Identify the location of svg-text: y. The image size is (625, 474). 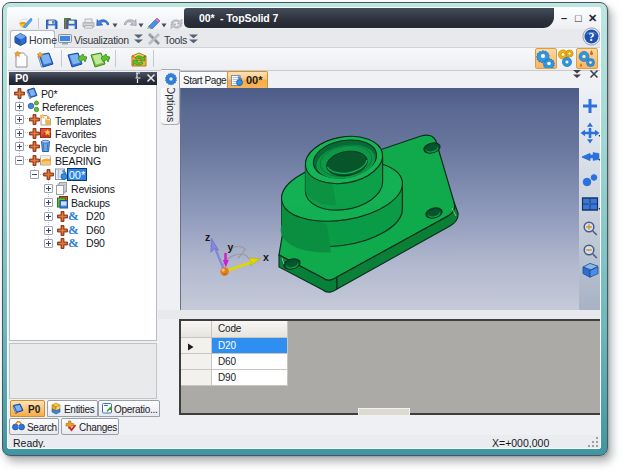
(231, 247).